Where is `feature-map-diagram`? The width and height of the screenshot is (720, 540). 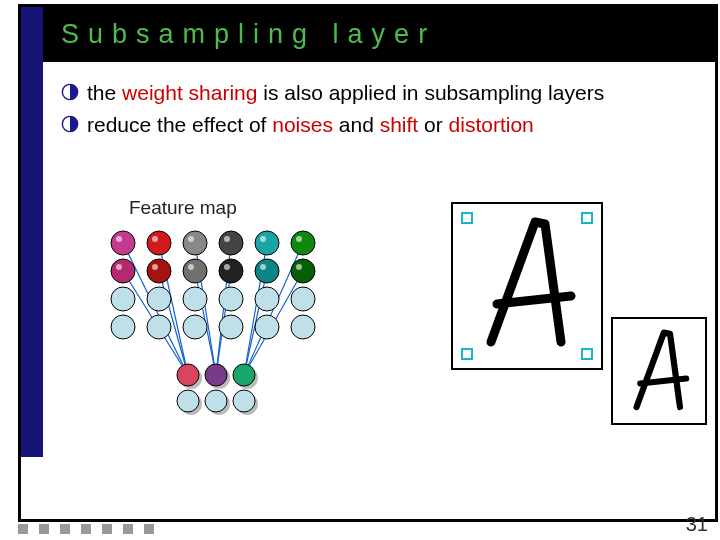 feature-map-diagram is located at coordinates (218, 335).